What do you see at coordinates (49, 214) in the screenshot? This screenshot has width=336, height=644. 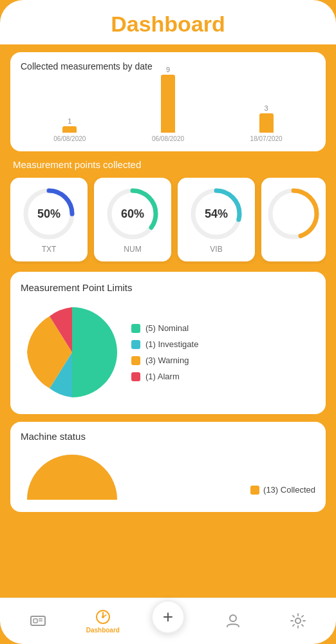 I see `mp-value-txt: 50%` at bounding box center [49, 214].